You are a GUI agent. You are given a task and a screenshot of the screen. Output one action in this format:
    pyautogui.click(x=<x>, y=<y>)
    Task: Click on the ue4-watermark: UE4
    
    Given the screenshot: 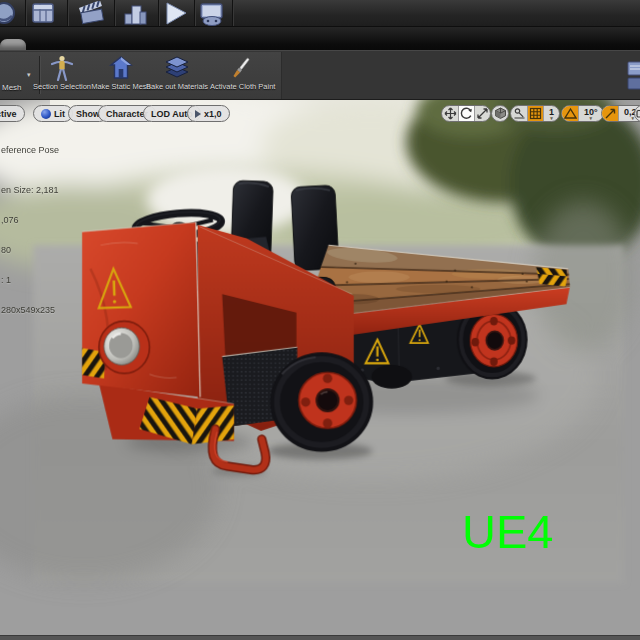 What is the action you would take?
    pyautogui.click(x=508, y=532)
    